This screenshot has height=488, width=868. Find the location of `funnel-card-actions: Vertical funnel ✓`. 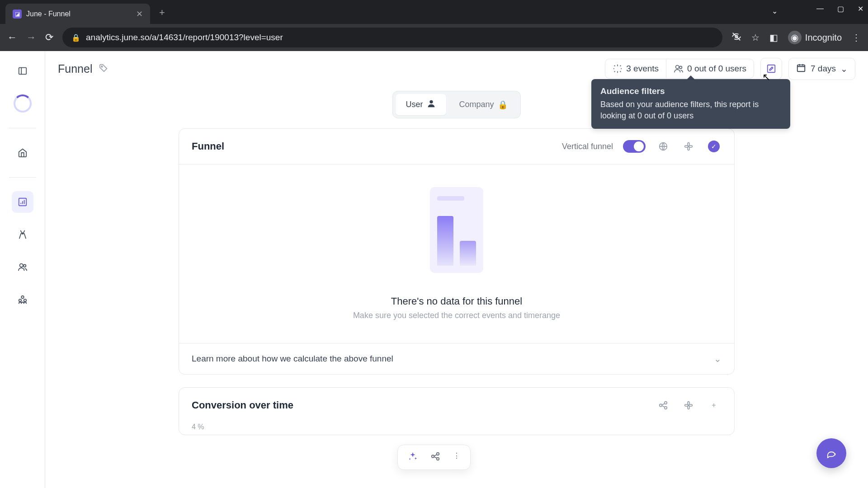

funnel-card-actions: Vertical funnel ✓ is located at coordinates (642, 146).